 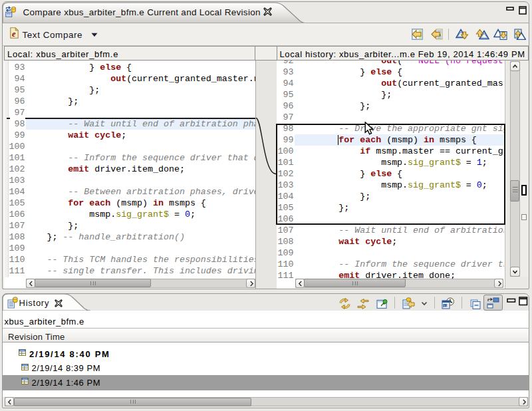 I want to click on svg-text: 12, so click(x=446, y=306).